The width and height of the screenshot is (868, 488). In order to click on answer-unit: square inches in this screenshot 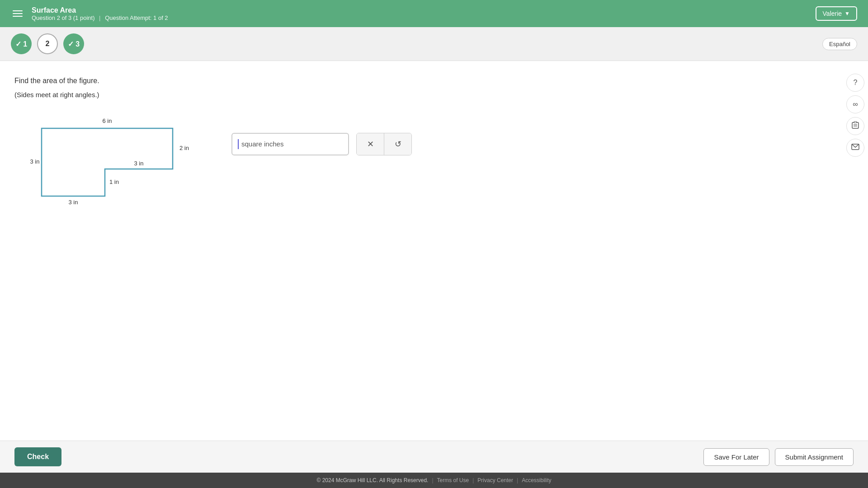, I will do `click(262, 144)`.